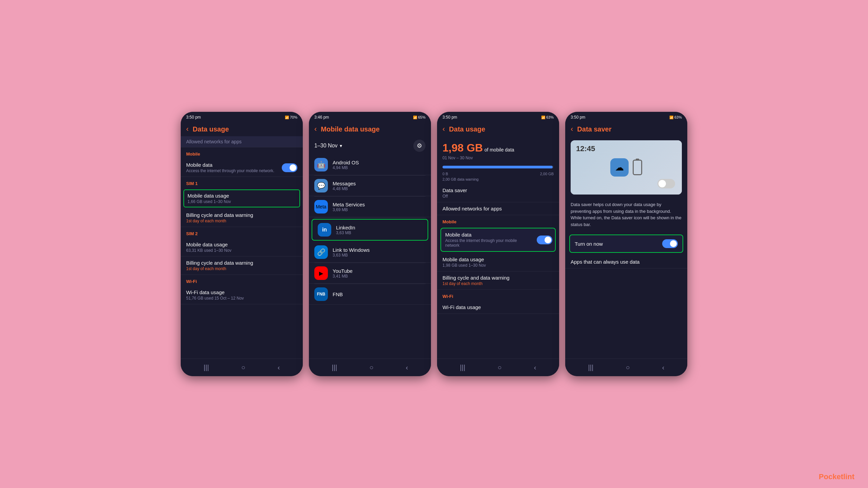  Describe the element at coordinates (242, 266) in the screenshot. I see `billing-cycle-sim2: Billing cycle and data warning 1st day o…` at that location.